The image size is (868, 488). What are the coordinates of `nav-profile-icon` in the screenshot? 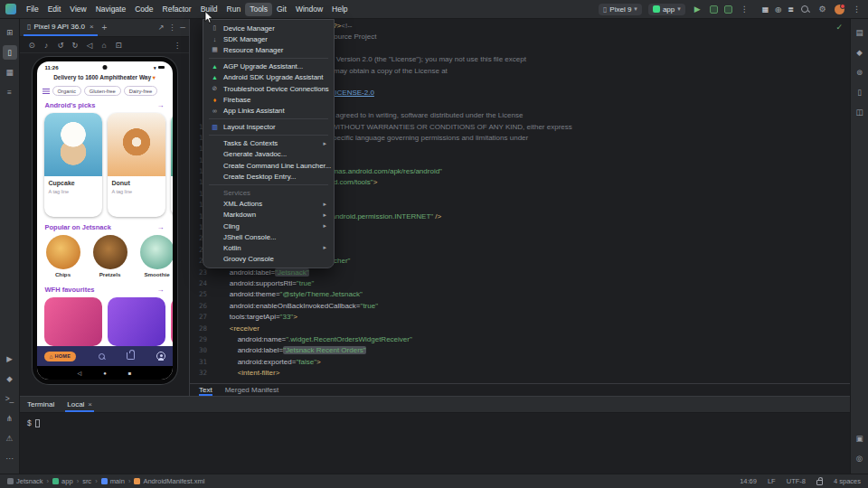 It's located at (161, 356).